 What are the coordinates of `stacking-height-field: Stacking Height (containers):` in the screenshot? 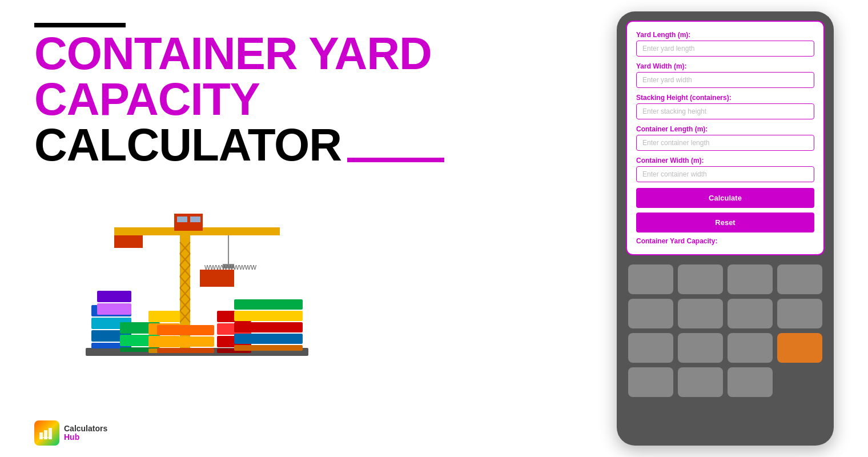 It's located at (725, 106).